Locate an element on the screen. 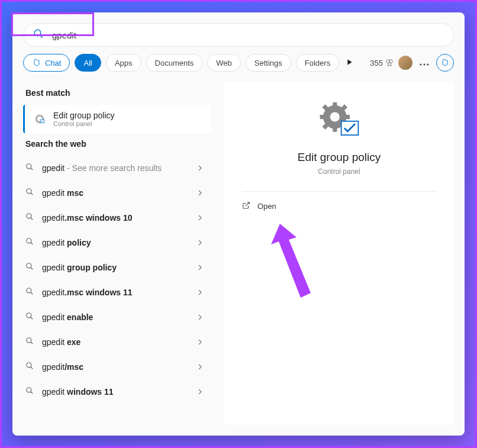  web-result-item: gpedit exe is located at coordinates (117, 342).